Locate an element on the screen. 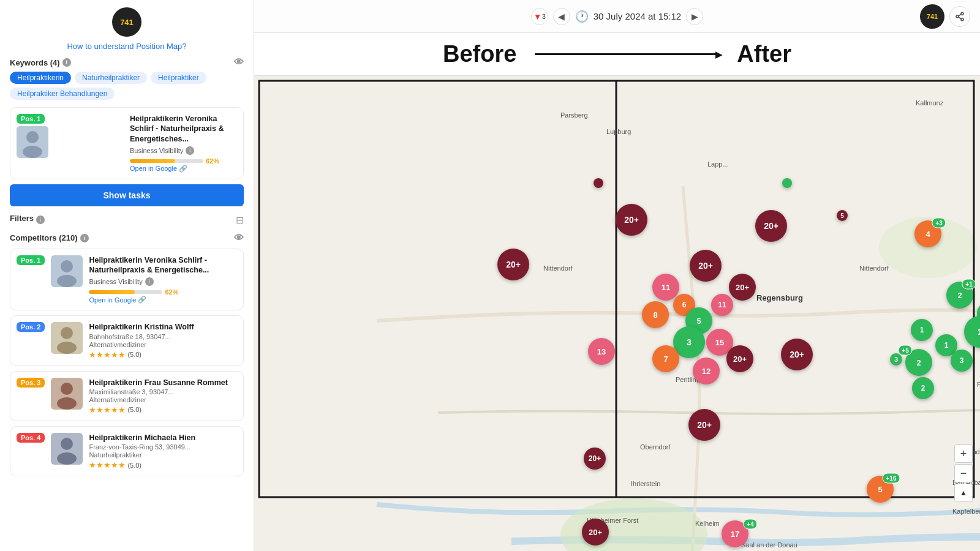  rating-3: (5.0) is located at coordinates (135, 410).